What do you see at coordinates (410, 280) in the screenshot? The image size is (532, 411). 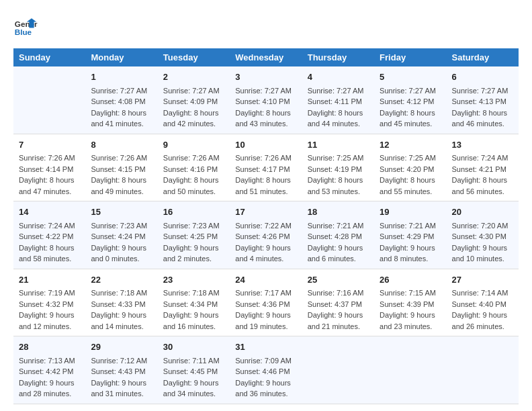 I see `day-number: 26` at bounding box center [410, 280].